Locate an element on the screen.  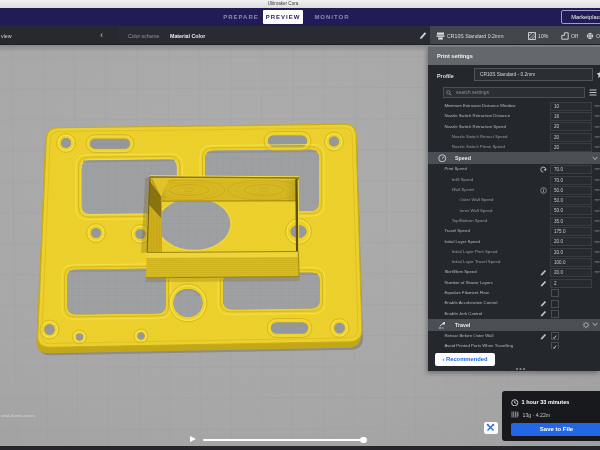
tab-monitor: MONITOR is located at coordinates (332, 18).